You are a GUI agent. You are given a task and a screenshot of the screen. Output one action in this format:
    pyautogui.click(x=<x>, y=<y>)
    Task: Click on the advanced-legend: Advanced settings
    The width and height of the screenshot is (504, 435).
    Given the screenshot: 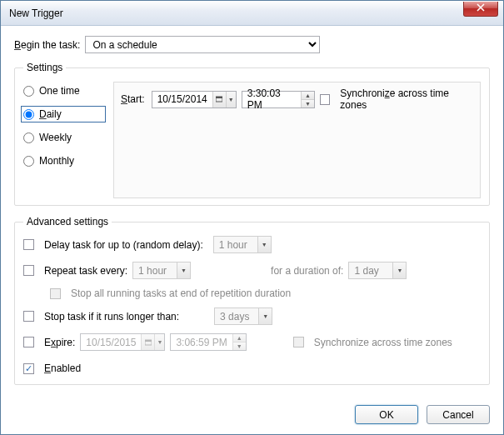 What is the action you would take?
    pyautogui.click(x=67, y=222)
    